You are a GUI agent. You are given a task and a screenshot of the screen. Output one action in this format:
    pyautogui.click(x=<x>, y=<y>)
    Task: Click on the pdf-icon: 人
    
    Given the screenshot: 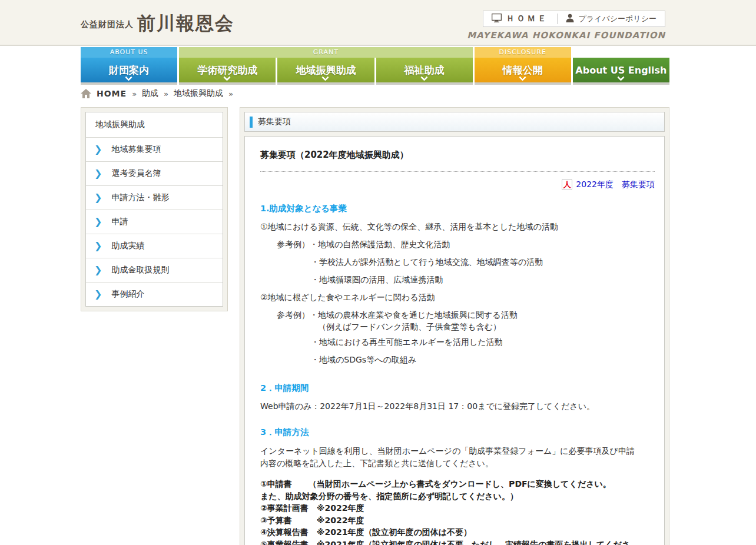 What is the action you would take?
    pyautogui.click(x=567, y=185)
    